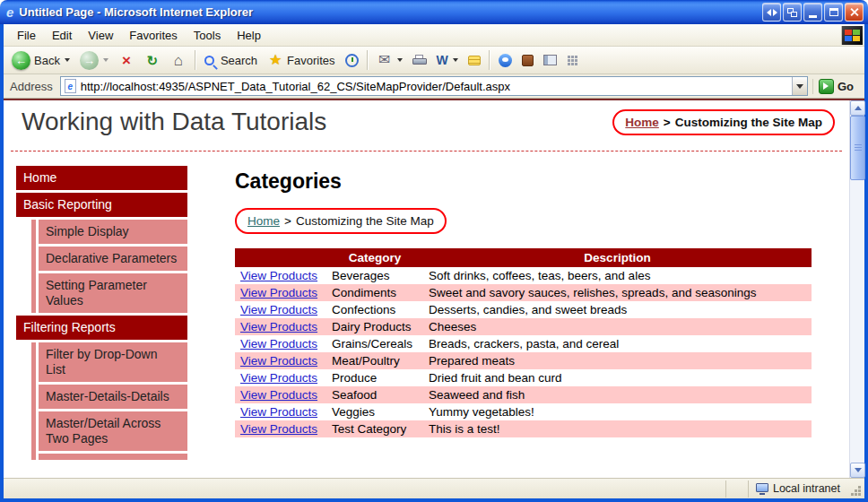 Image resolution: width=868 pixels, height=502 pixels. What do you see at coordinates (113, 431) in the screenshot?
I see `sidebar-item-master-detail-across-two-pages: Master/Detail Across Two Pages` at bounding box center [113, 431].